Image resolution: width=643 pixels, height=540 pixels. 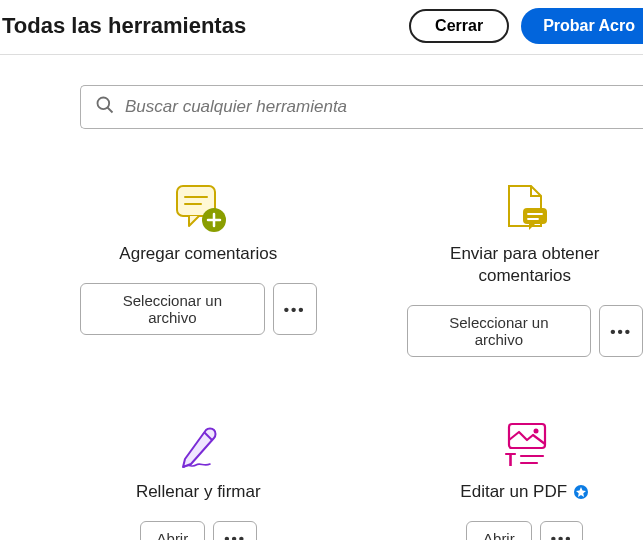 What do you see at coordinates (198, 446) in the screenshot?
I see `fill-sign-icon` at bounding box center [198, 446].